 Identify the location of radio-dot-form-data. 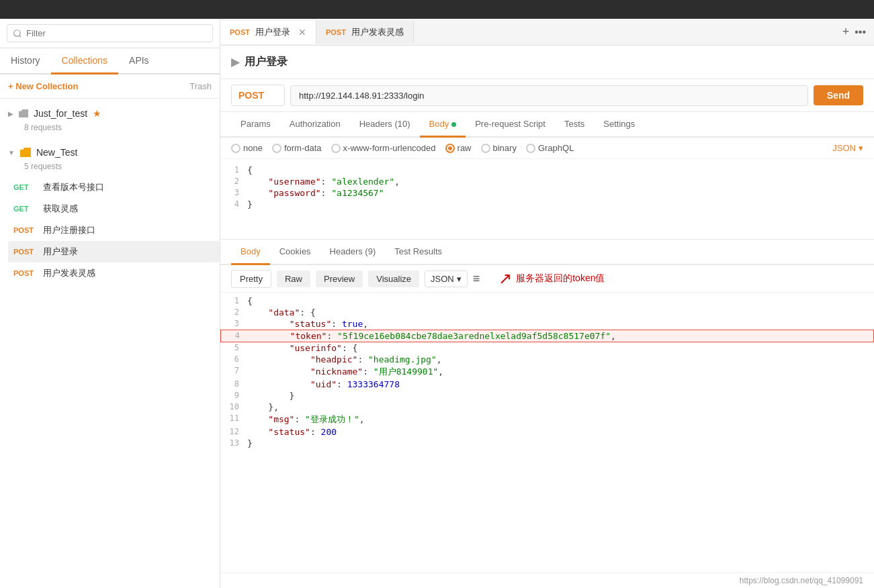
(277, 148).